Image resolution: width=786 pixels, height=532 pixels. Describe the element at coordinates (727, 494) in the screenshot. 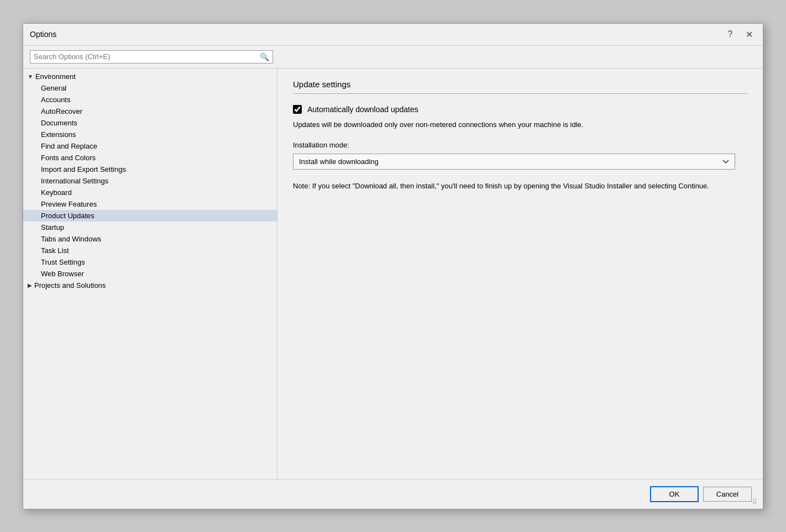

I see `cancel-button: Cancel` at that location.